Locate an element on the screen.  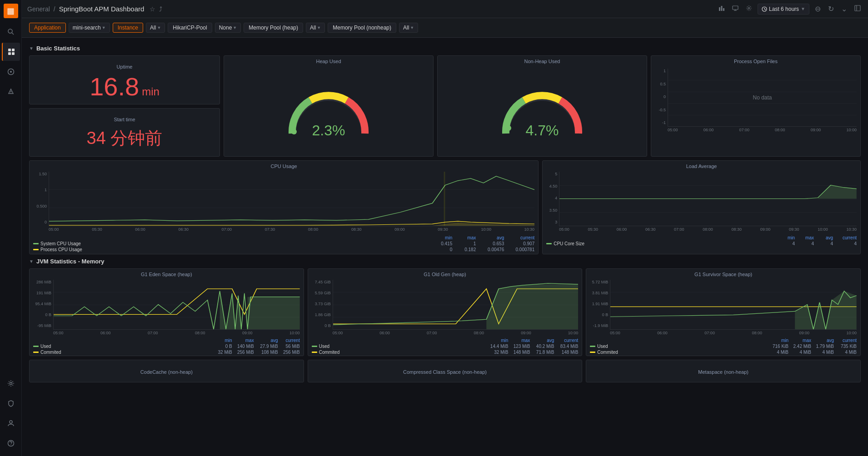
pof-chart-inner: 1 0.5 0 -0.5 -1 is located at coordinates (756, 100).